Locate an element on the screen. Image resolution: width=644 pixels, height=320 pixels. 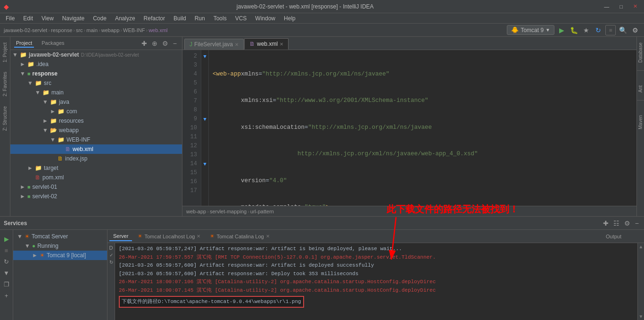
tree-item-target: ► 📁 target is located at coordinates (96, 168).